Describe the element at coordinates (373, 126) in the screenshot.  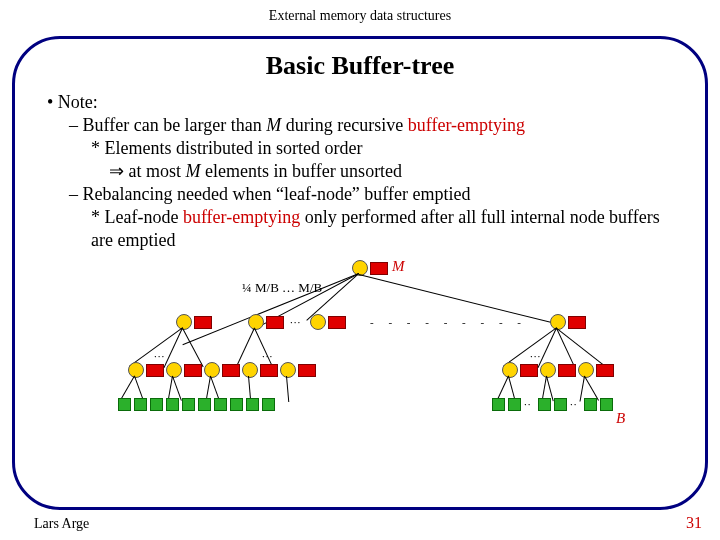
I see `bullet-line-1: – Buffer can be larger than M during rec…` at that location.